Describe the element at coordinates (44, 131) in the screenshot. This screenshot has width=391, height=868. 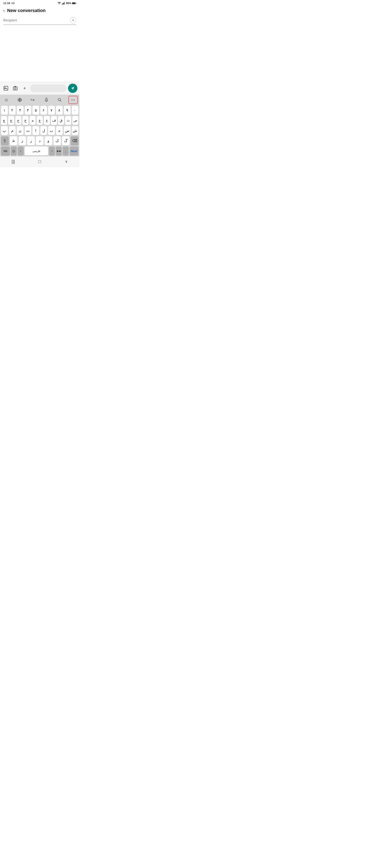
I see `key-lam: ل` at that location.